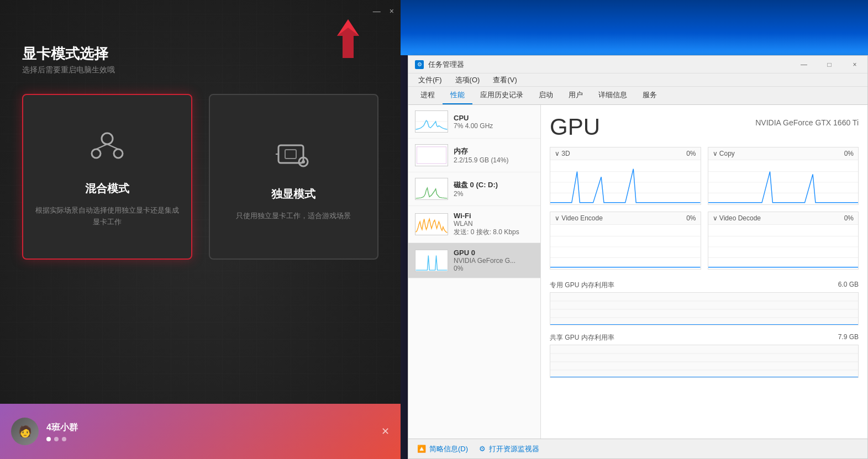 The width and height of the screenshot is (868, 459). I want to click on metric-video-decode-label: ∨ Video Decode, so click(737, 218).